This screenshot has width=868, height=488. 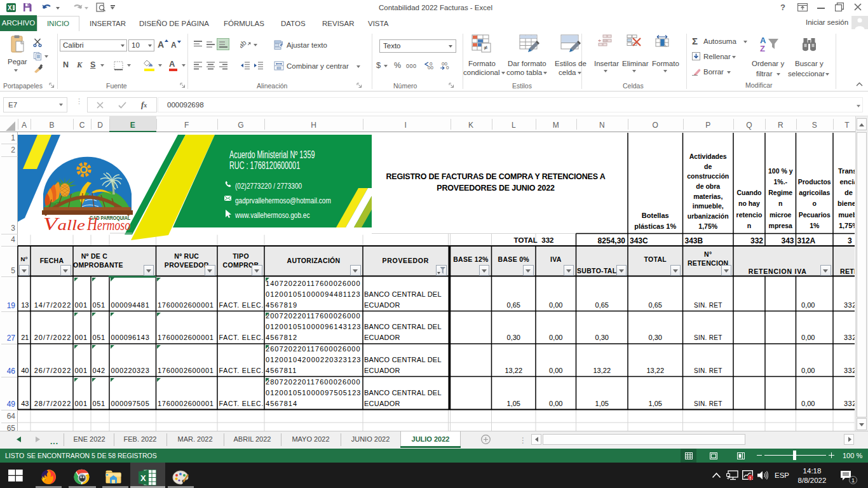 What do you see at coordinates (272, 154) in the screenshot?
I see `svg-text: Acuerdo Ministerial Nº 1359` at bounding box center [272, 154].